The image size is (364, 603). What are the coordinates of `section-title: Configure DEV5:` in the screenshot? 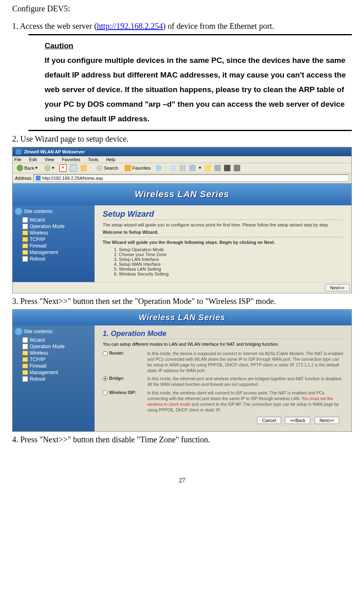 It's located at (182, 9).